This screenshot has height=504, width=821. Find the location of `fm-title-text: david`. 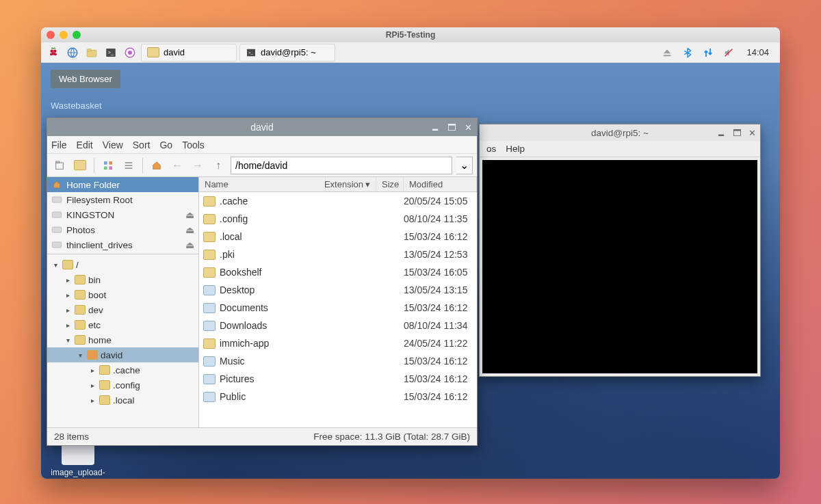

fm-title-text: david is located at coordinates (261, 127).